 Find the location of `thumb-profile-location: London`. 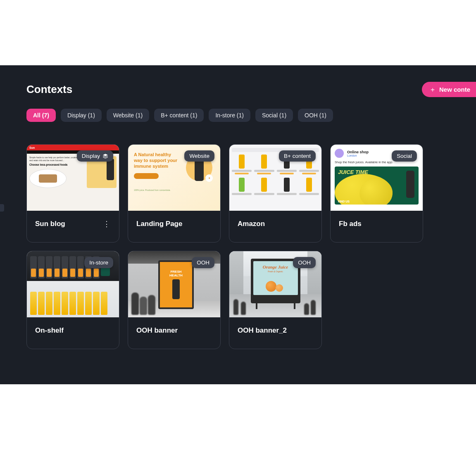

thumb-profile-location: London is located at coordinates (358, 155).